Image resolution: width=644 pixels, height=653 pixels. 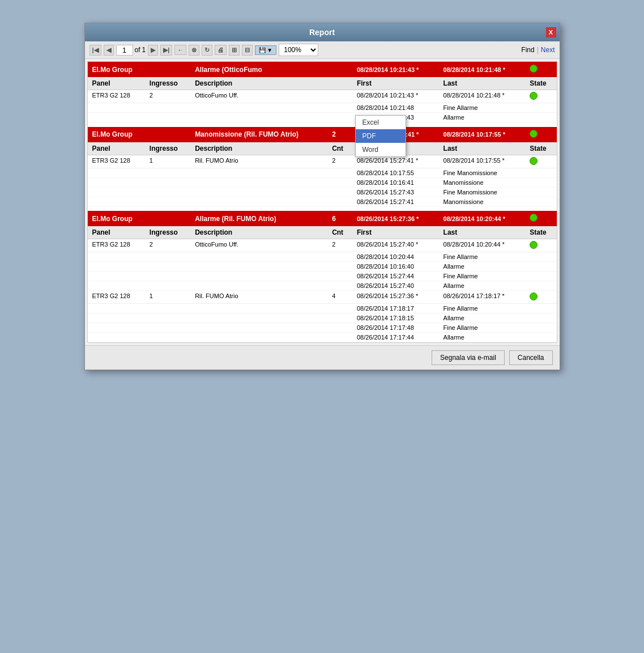 I want to click on group3-state-dot, so click(x=540, y=219).